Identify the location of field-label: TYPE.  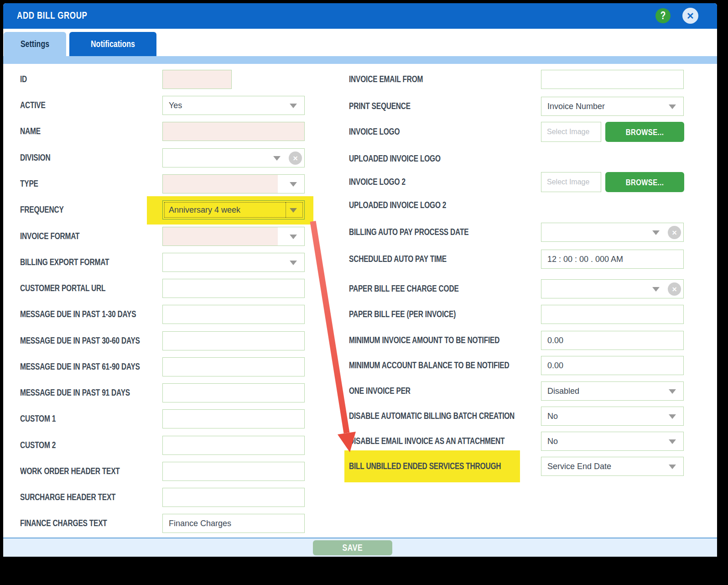
(29, 184).